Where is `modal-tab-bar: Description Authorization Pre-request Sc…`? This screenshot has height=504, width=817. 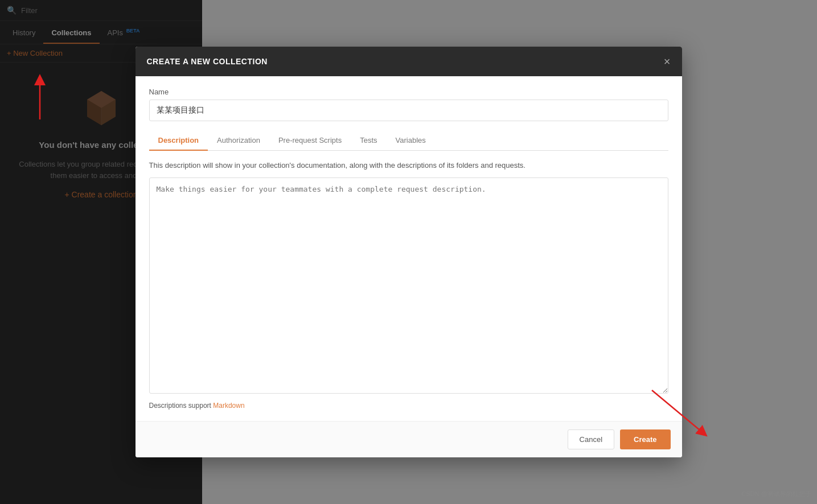
modal-tab-bar: Description Authorization Pre-request Sc… is located at coordinates (409, 141).